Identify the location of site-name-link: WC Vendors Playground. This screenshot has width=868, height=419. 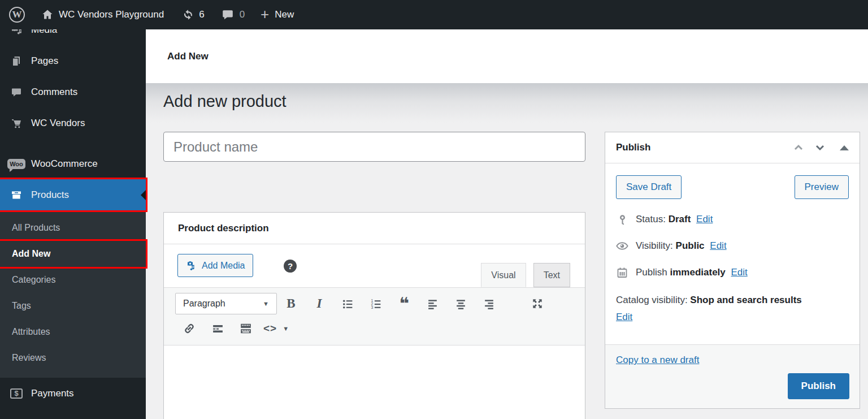
(103, 15).